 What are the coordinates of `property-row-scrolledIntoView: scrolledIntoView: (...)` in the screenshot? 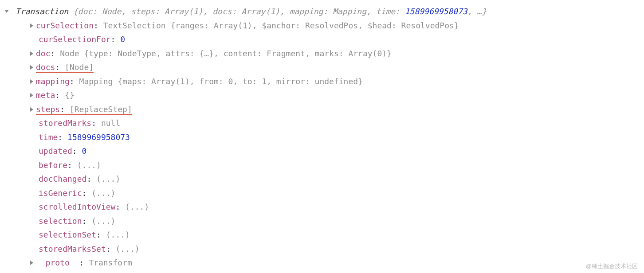 It's located at (322, 207).